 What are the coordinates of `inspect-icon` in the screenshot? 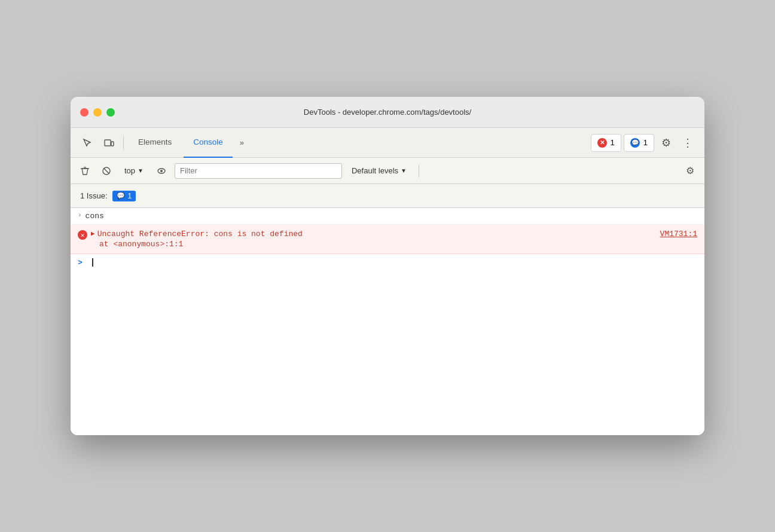 It's located at (87, 143).